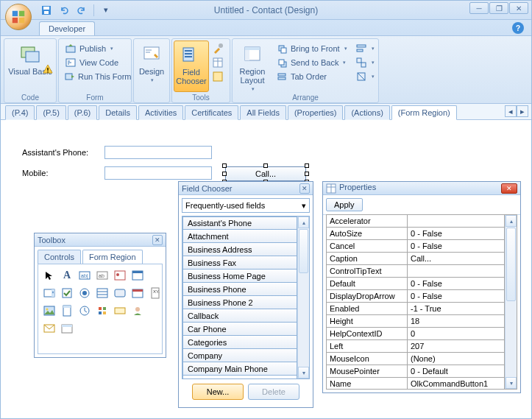  I want to click on property-value: 0 - Default, so click(456, 371).